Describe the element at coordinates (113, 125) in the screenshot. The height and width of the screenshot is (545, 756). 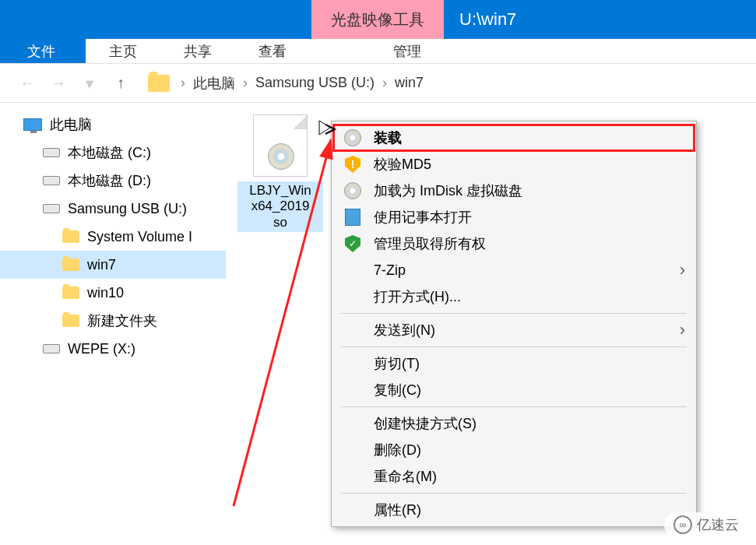
I see `tree-this-pc: 此电脑` at that location.